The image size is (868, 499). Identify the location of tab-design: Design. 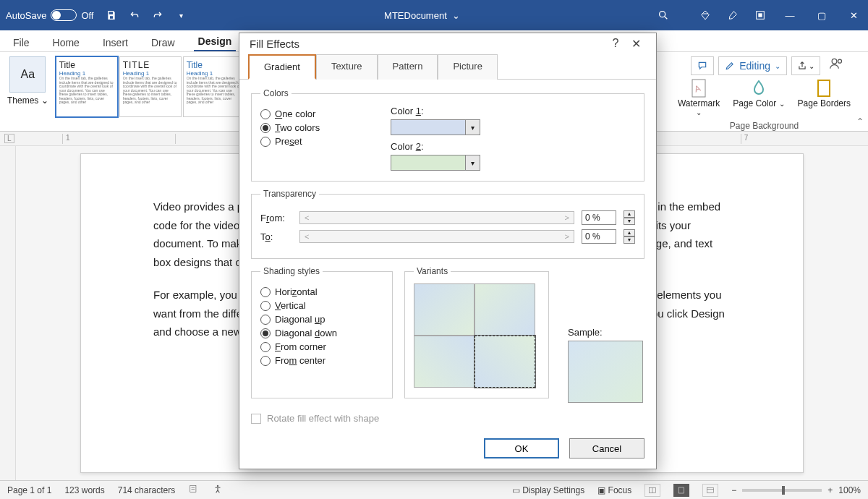
(216, 42).